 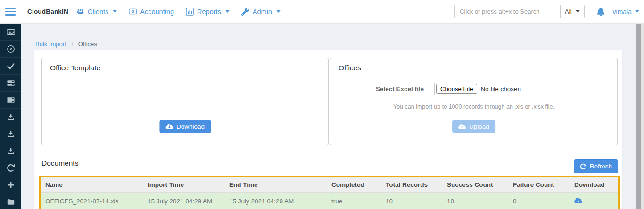 I want to click on hamburger-icon, so click(x=10, y=8).